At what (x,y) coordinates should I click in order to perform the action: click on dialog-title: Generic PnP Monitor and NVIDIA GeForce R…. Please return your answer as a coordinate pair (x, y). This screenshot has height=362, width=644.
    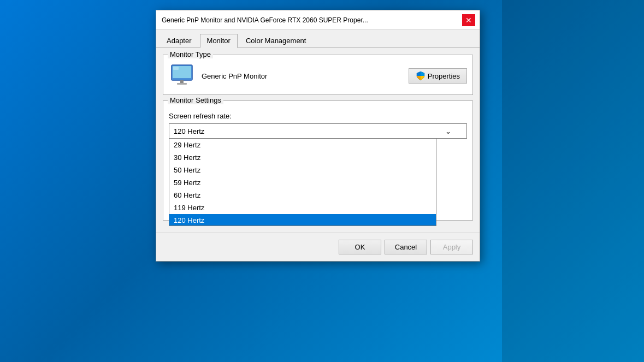
    Looking at the image, I should click on (265, 20).